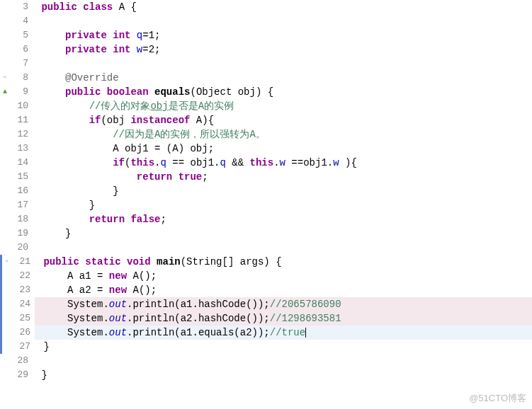 The height and width of the screenshot is (409, 532). What do you see at coordinates (266, 304) in the screenshot?
I see `code-line: 24 System.out.println(a1.hashCode());//2…` at bounding box center [266, 304].